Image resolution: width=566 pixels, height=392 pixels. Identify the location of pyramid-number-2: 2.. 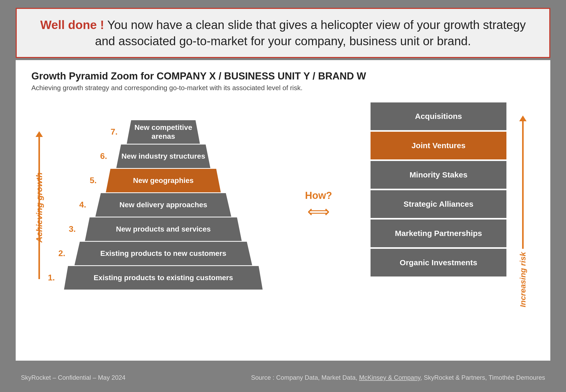
(58, 253).